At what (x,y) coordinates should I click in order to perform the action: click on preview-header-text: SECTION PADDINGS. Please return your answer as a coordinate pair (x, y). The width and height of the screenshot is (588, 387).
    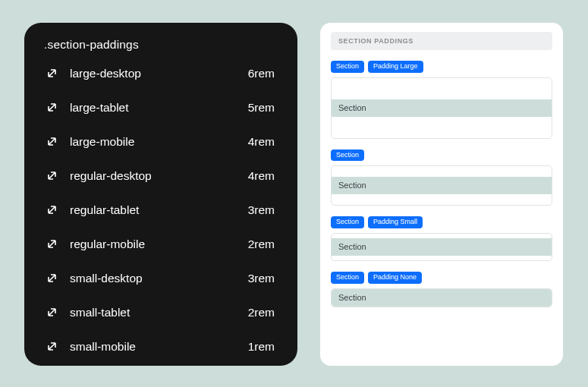
    Looking at the image, I should click on (376, 41).